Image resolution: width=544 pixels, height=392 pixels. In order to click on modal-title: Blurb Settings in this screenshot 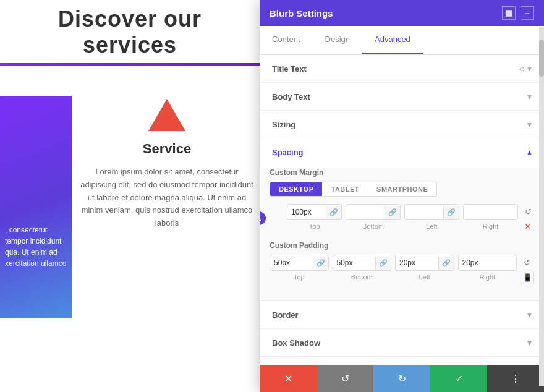, I will do `click(302, 14)`.